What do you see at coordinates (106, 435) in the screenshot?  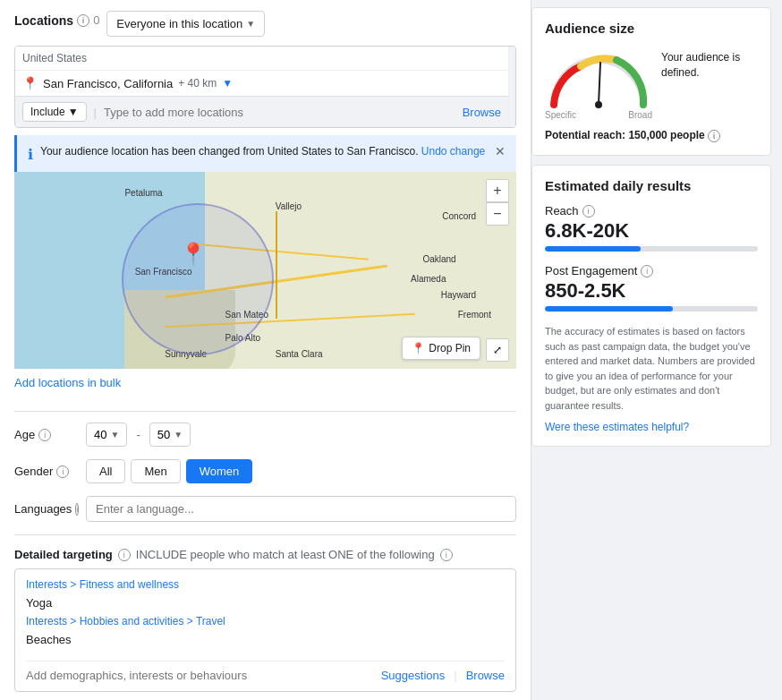 I see `age-from-select: 40 ▼` at bounding box center [106, 435].